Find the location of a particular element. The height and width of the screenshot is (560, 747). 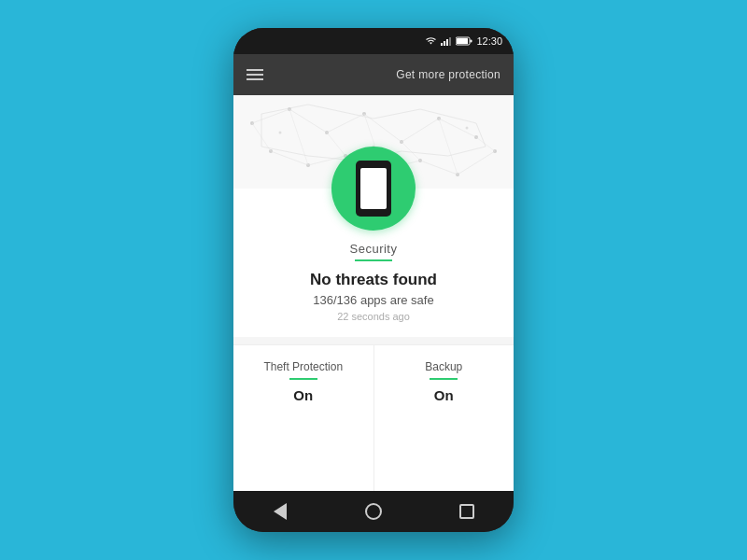

no-threats-title: No threats found is located at coordinates (374, 280).